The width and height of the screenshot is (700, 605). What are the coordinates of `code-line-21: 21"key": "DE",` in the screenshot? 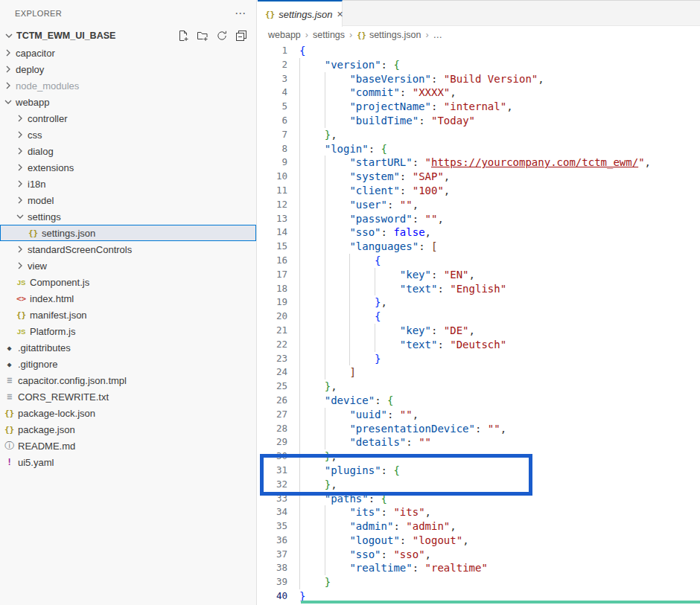 It's located at (479, 330).